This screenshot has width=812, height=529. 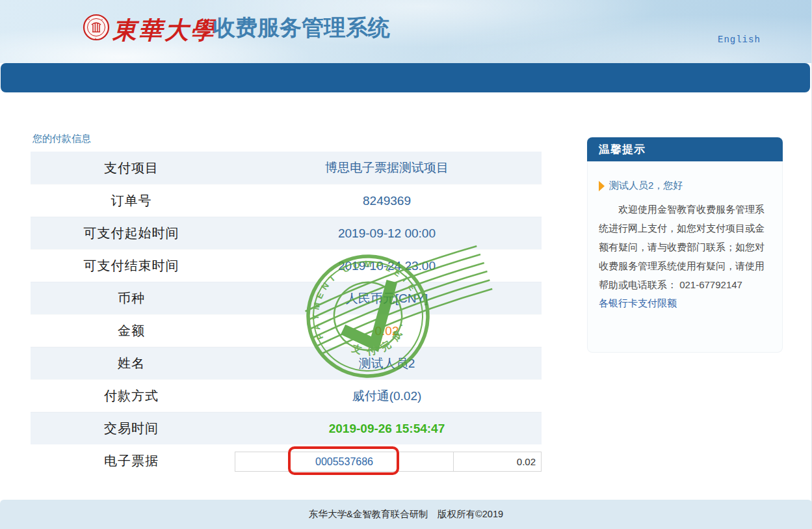 I want to click on university-seal-icon: ●● ●, so click(x=96, y=27).